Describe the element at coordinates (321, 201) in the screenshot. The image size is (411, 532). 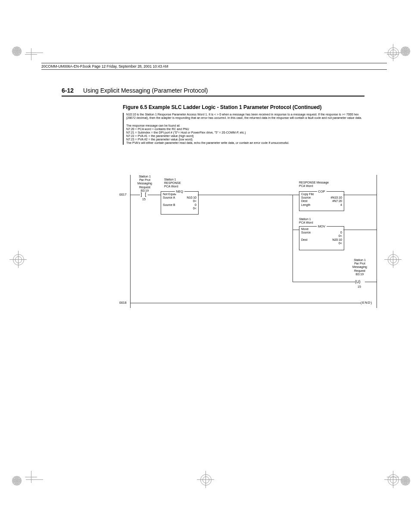
I see `cop-instruction-block: COP Copy File Source#N10:10 Dest#N7:20 L…` at that location.